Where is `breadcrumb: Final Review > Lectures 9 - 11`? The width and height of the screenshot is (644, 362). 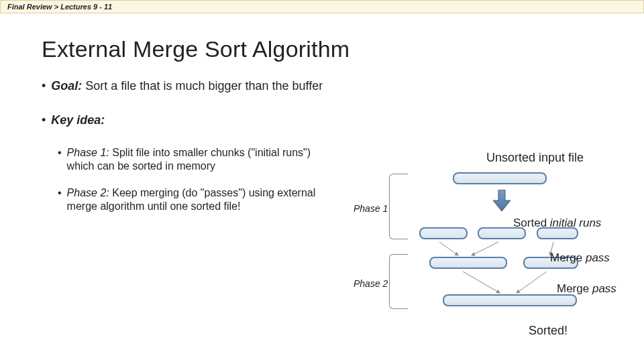 breadcrumb: Final Review > Lectures 9 - 11 is located at coordinates (322, 7).